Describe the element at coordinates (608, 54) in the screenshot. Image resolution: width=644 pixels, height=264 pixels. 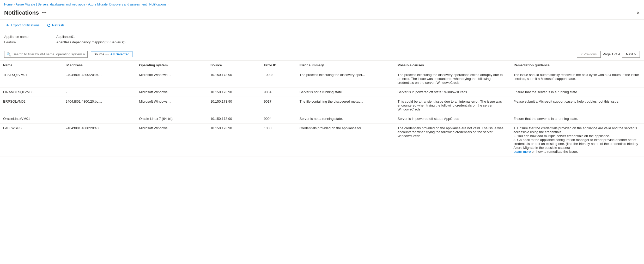
I see `pagination: < Previous Page 1 of 4 Next >` at that location.